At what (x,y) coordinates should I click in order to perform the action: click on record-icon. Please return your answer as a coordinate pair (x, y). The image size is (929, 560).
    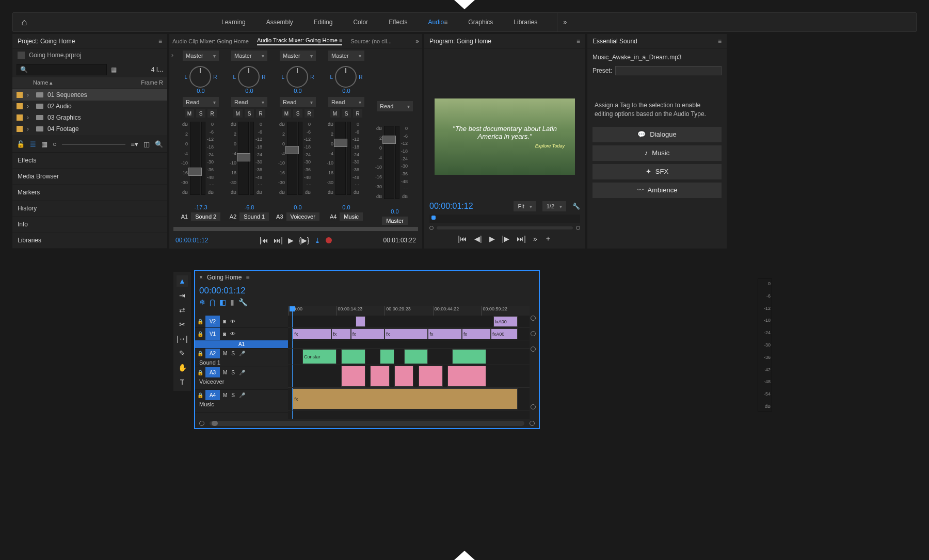
    Looking at the image, I should click on (329, 240).